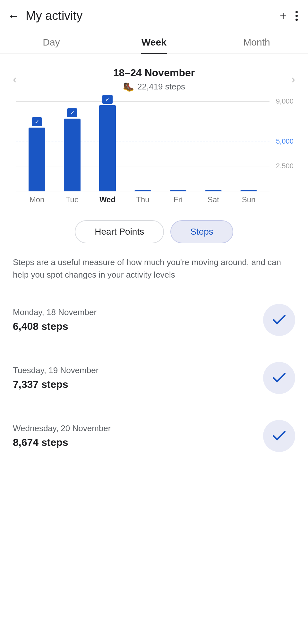 This screenshot has height=644, width=308. What do you see at coordinates (154, 79) in the screenshot?
I see `week-info: 18–24 November 🥾 22,419 steps` at bounding box center [154, 79].